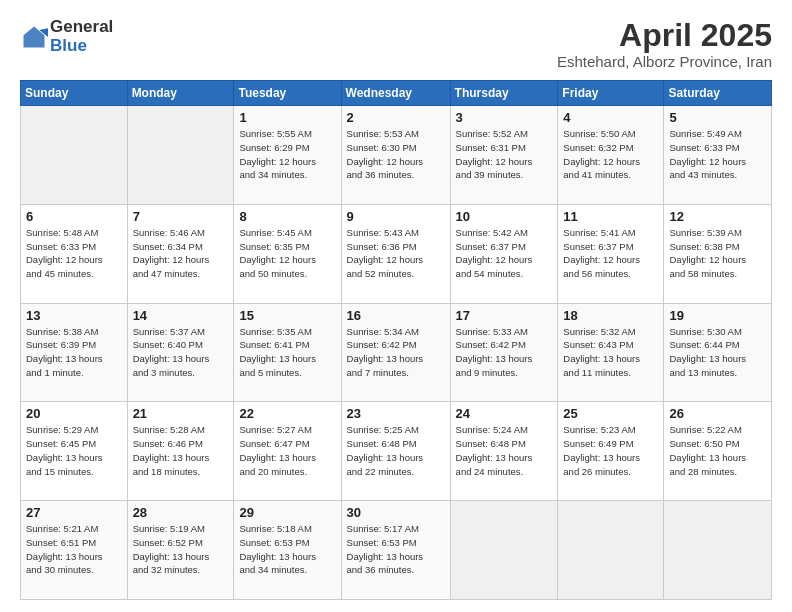 Image resolution: width=792 pixels, height=612 pixels. What do you see at coordinates (396, 254) in the screenshot?
I see `day-info: Sunrise: 5:43 AM Sunset: 6:36 PM Dayligh…` at bounding box center [396, 254].